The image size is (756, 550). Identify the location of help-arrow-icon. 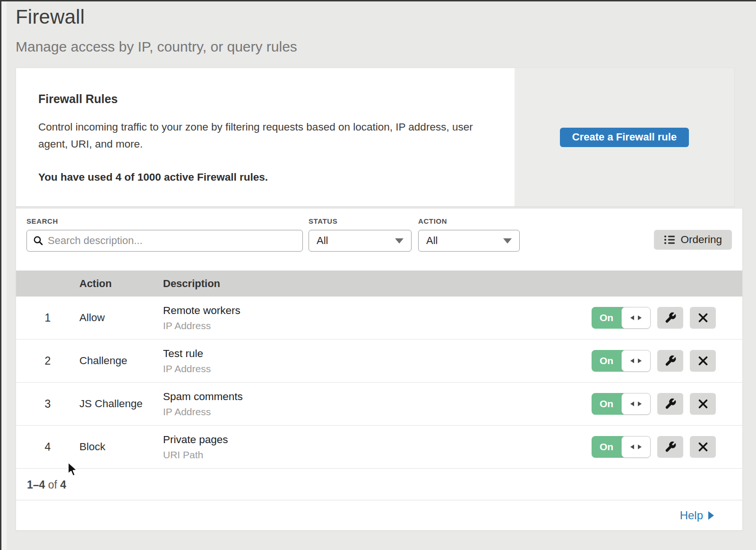
(711, 515).